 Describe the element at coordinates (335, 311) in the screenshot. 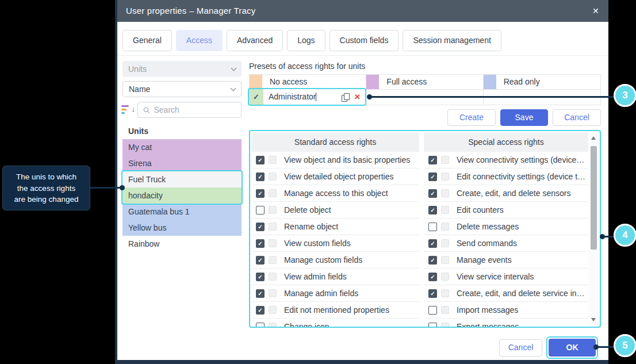

I see `right-row: Edit not mentioned properties` at that location.